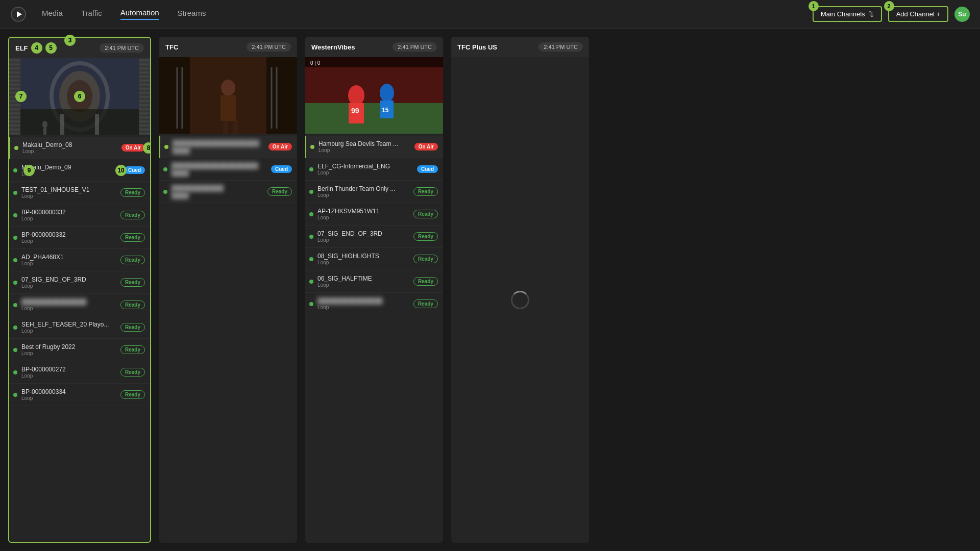 The image size is (980, 551). What do you see at coordinates (92, 14) in the screenshot?
I see `nav-traffic: Traffic` at bounding box center [92, 14].